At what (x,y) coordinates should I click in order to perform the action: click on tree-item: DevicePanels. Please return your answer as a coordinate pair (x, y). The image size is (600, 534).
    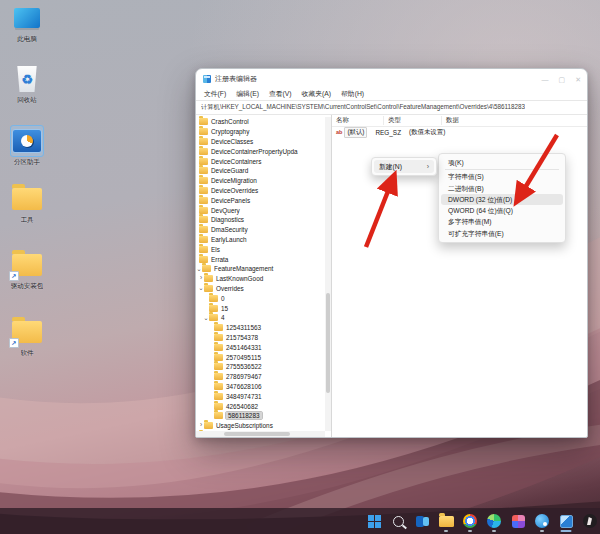
    Looking at the image, I should click on (264, 200).